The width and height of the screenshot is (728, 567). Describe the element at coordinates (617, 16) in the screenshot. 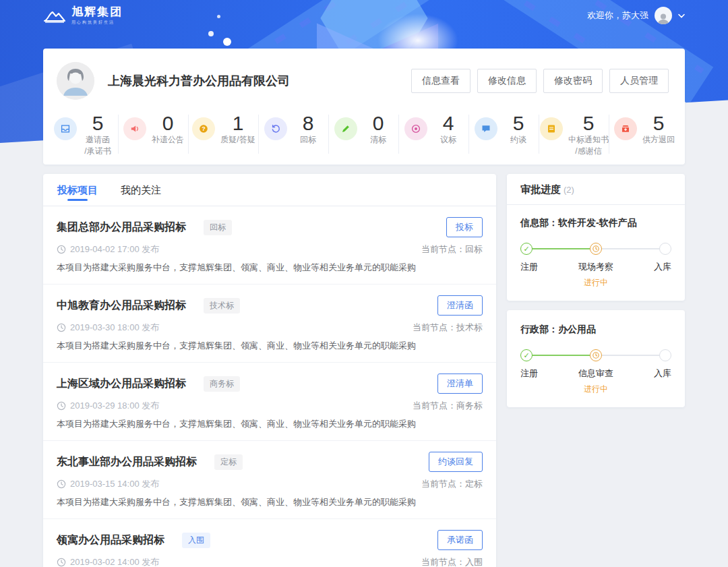

I see `welcome-text: 欢迎你，苏大强` at that location.